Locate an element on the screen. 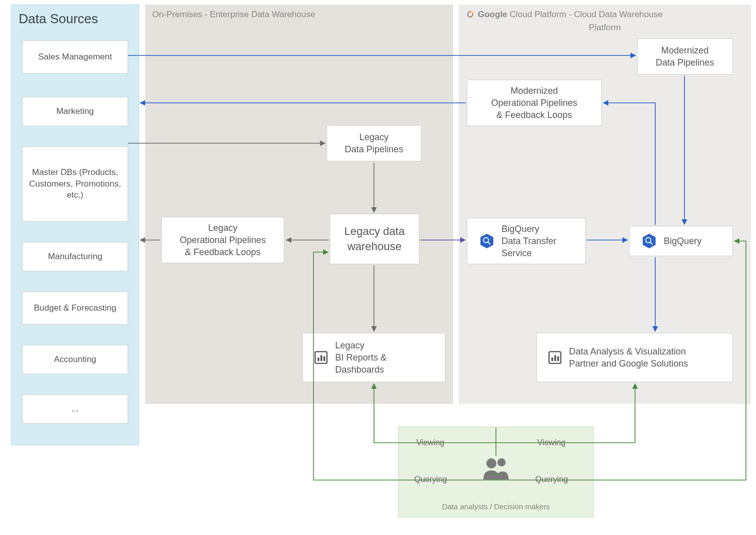 Image resolution: width=756 pixels, height=535 pixels. label-querying-left: Querying is located at coordinates (430, 480).